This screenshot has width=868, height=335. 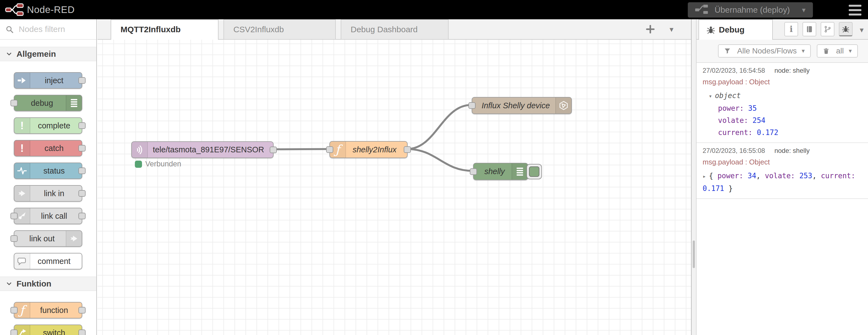 I want to click on object-property-row: current: 0.172, so click(x=782, y=133).